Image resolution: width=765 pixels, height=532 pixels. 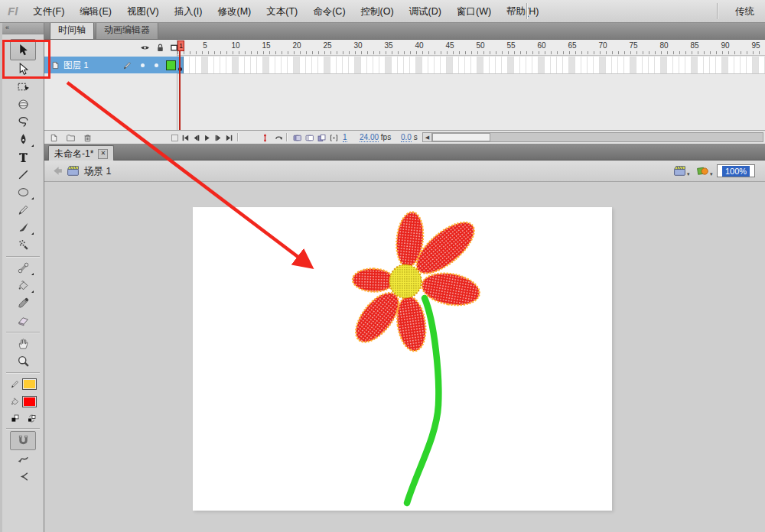 I want to click on snap-to-objects-toggle, so click(x=23, y=440).